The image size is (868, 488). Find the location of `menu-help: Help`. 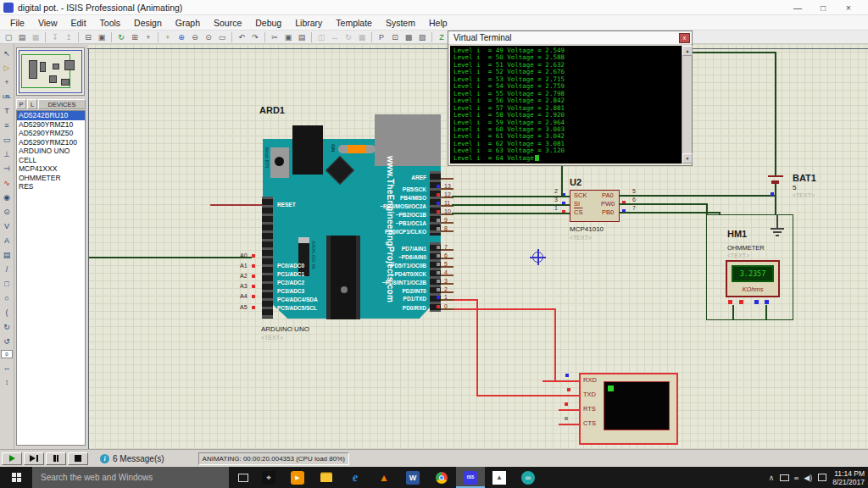

menu-help: Help is located at coordinates (438, 23).